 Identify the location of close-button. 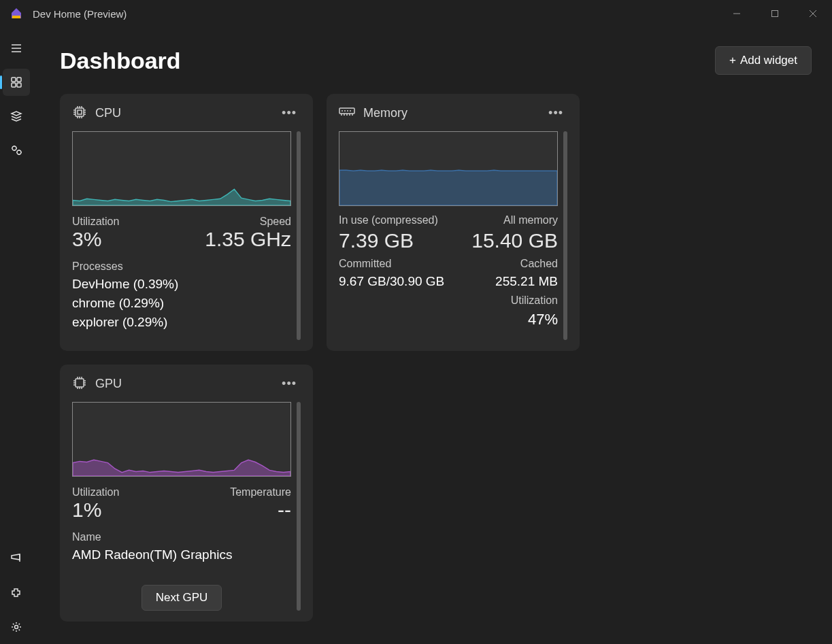
(813, 14).